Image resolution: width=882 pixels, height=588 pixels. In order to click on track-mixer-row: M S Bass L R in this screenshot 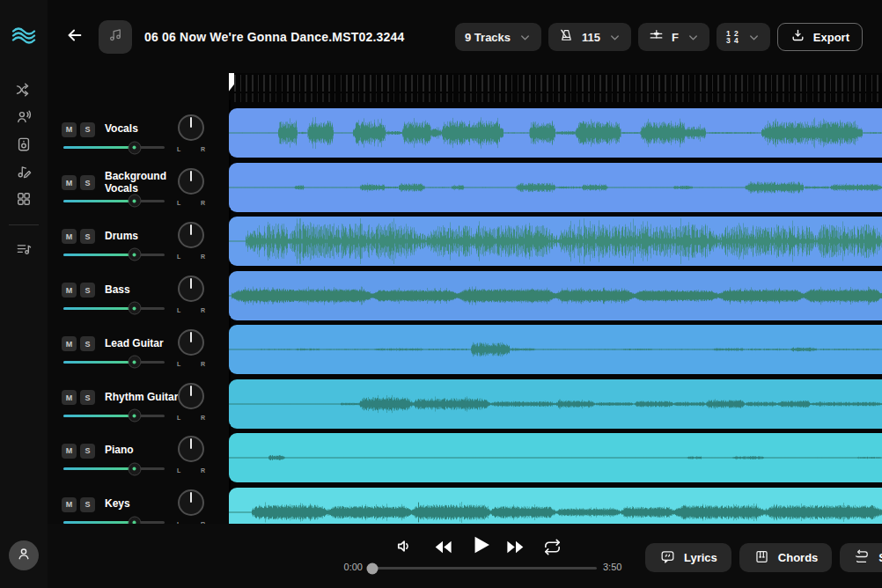, I will do `click(138, 297)`.